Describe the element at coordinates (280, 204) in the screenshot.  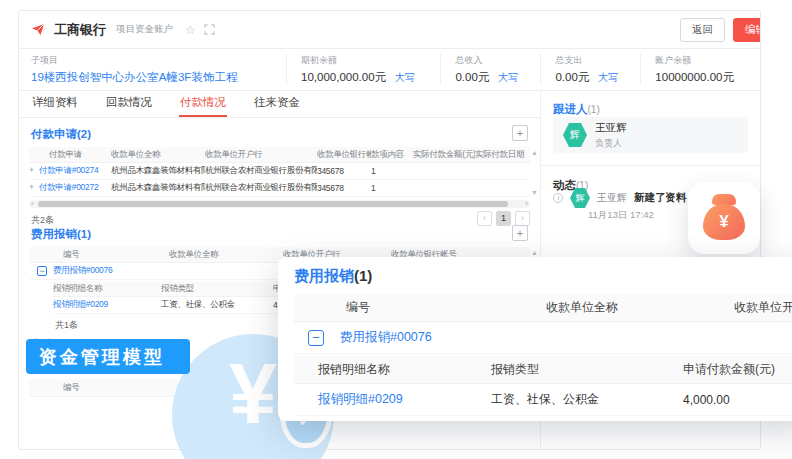
I see `horizontal-scrollbar: ‹ ›` at that location.